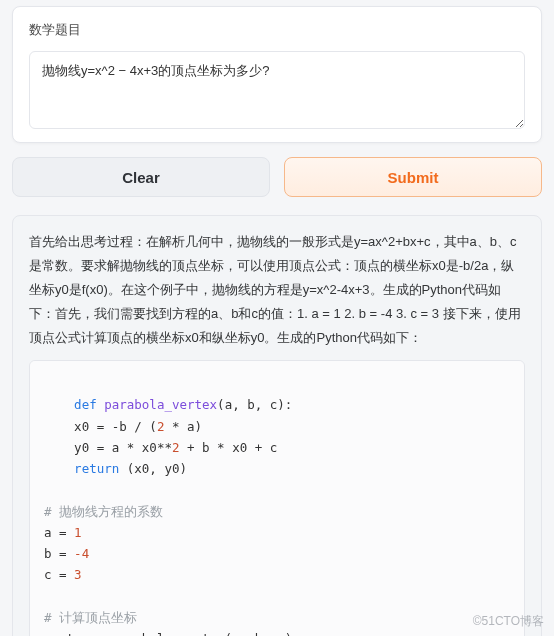 This screenshot has height=636, width=554. Describe the element at coordinates (160, 404) in the screenshot. I see `code-fn-name: parabola_vertex` at that location.